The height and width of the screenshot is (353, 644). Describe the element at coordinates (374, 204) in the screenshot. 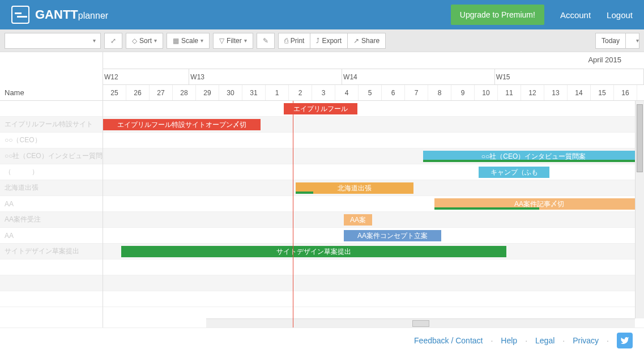

I see `task-row: AA案件記事〆切` at that location.